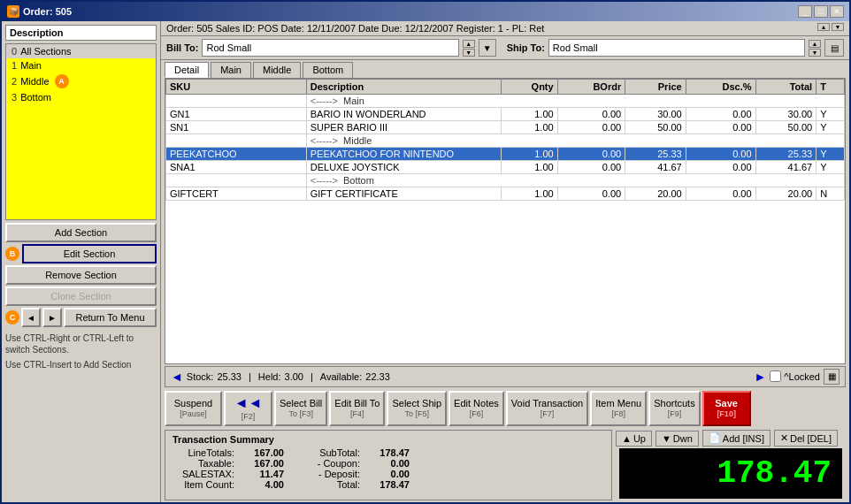 The image size is (851, 504). I want to click on ship-to-input, so click(677, 48).